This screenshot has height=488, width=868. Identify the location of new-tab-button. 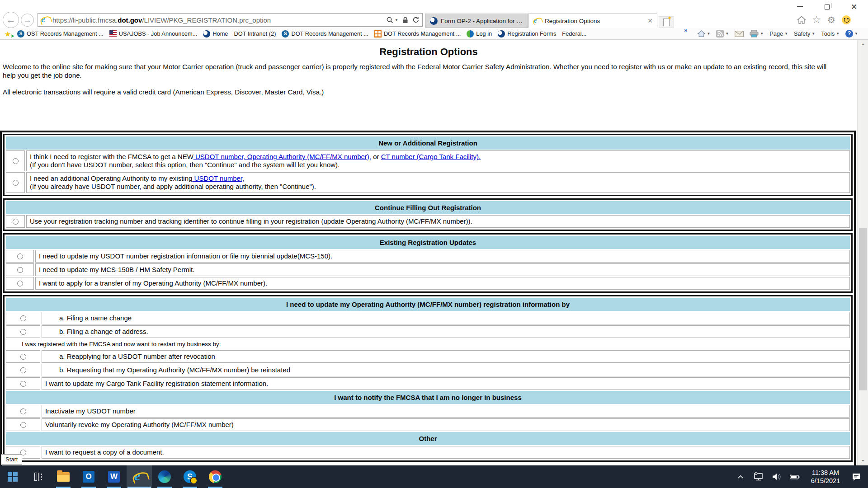
(666, 22).